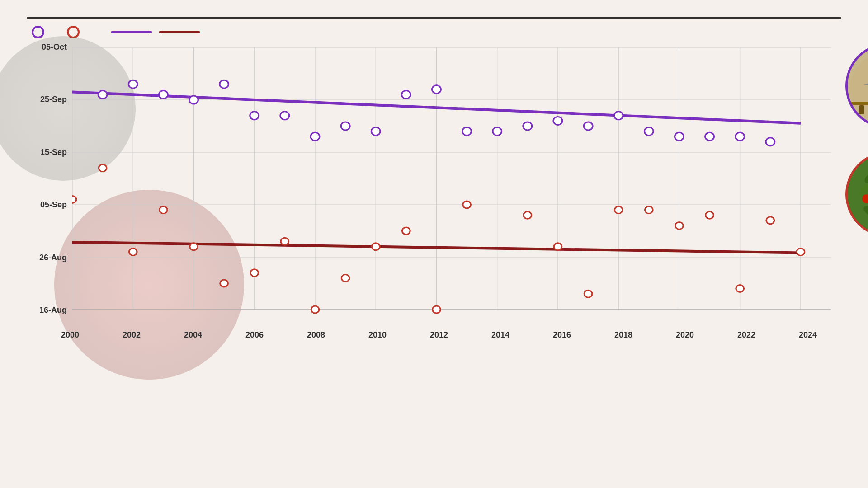  I want to click on x-label-2020: 2020, so click(685, 335).